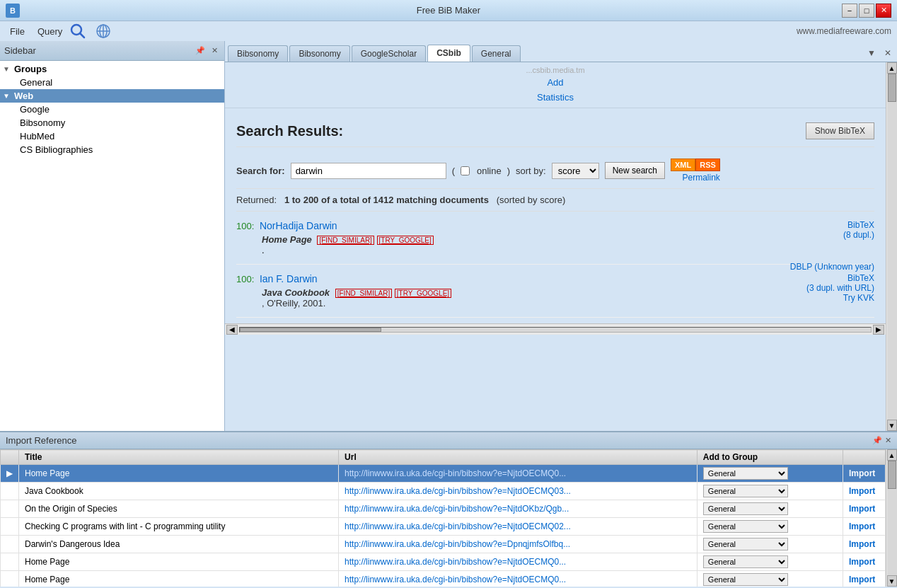  Describe the element at coordinates (78, 31) in the screenshot. I see `search-icon-btn` at that location.